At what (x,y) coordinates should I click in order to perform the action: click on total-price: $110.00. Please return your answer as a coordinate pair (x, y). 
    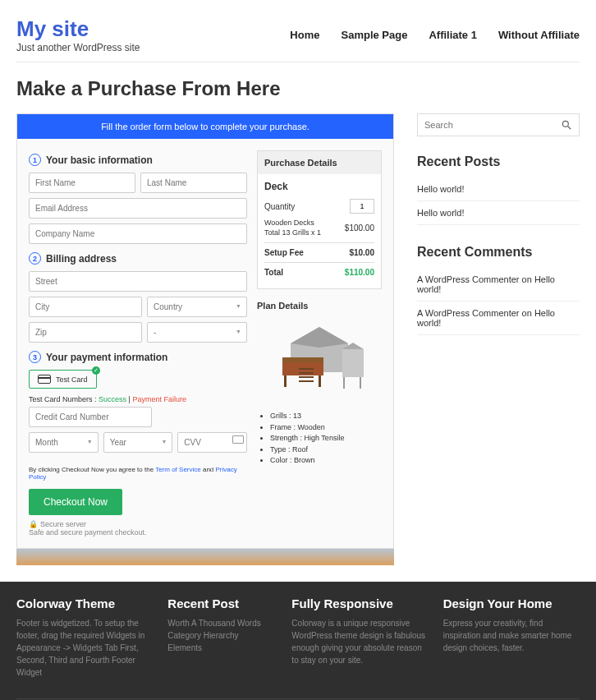
    Looking at the image, I should click on (360, 273).